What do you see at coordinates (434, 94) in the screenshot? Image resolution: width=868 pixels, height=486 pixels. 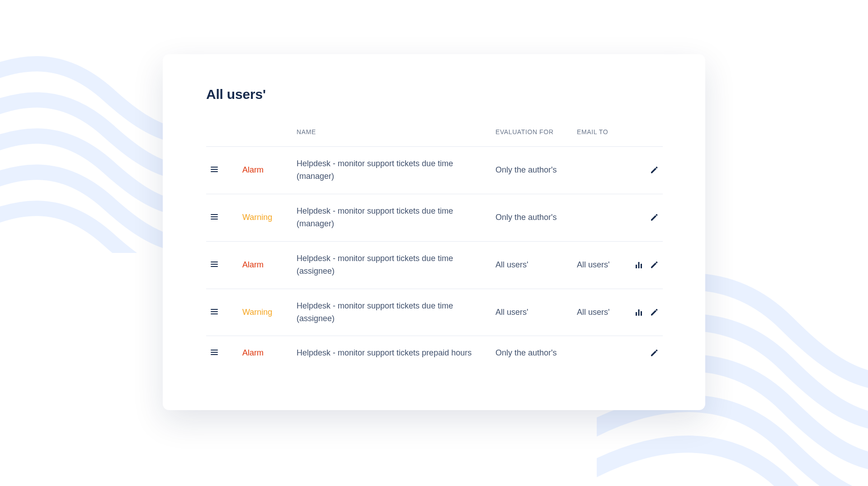 I see `page-title: All users'` at bounding box center [434, 94].